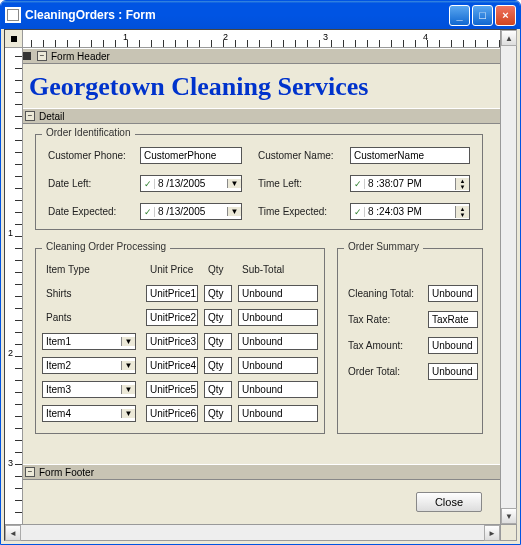  Describe the element at coordinates (172, 294) in the screenshot. I see `field-unit-price: UnitPrice1` at that location.